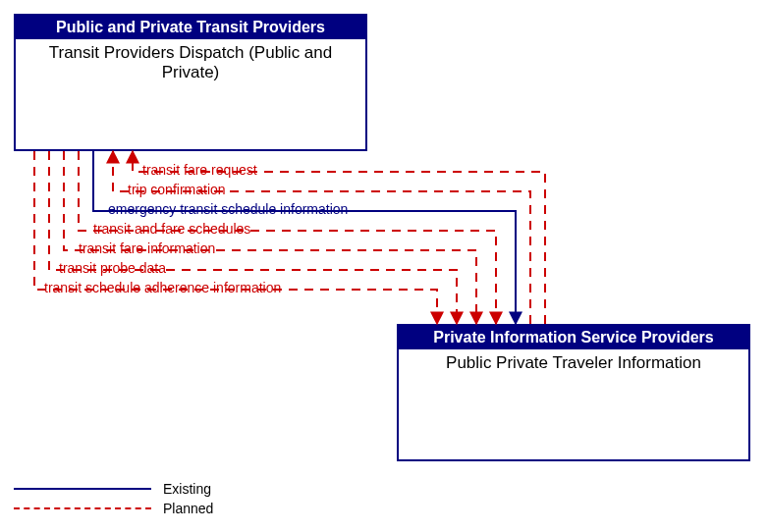  I want to click on legend-line-existing, so click(82, 489).